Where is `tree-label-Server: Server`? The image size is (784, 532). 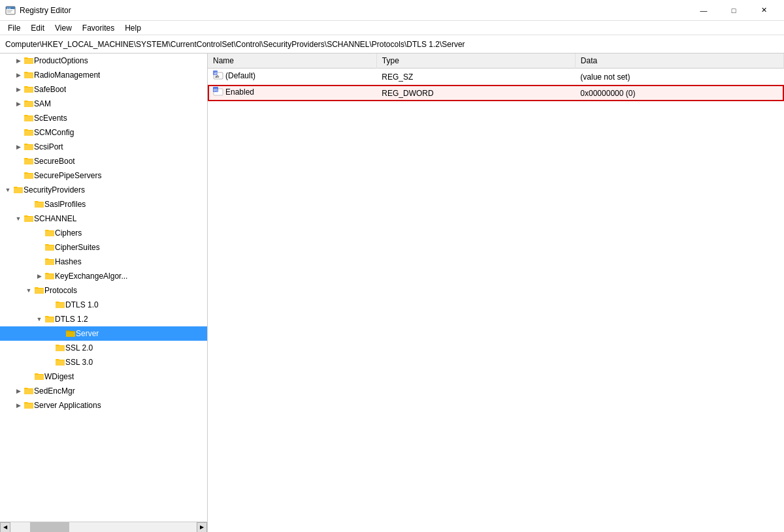 tree-label-Server: Server is located at coordinates (88, 334).